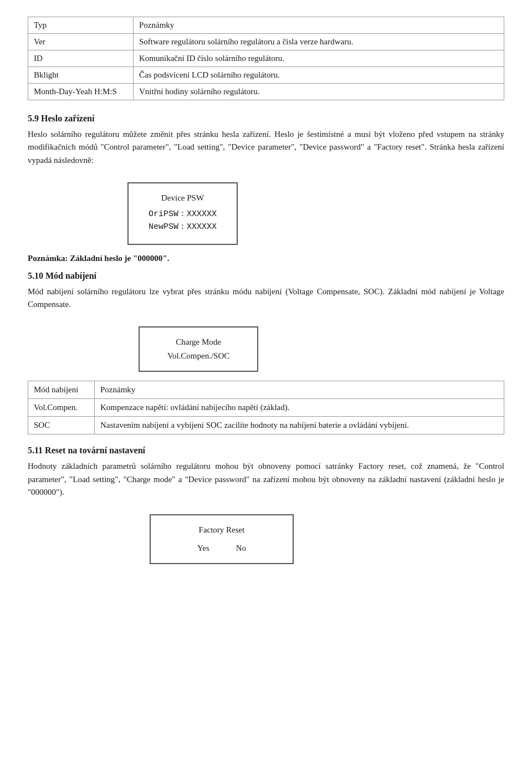 The image size is (532, 783). I want to click on table-cell-label: Typ, so click(81, 25).